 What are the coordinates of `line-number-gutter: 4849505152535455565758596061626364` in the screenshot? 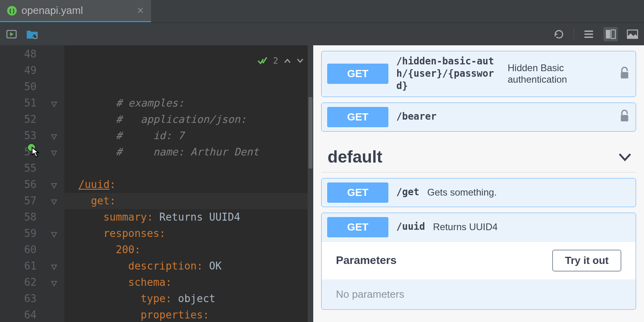 It's located at (22, 184).